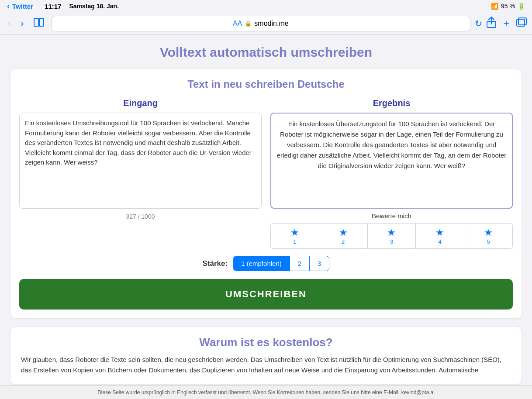 Image resolution: width=532 pixels, height=399 pixels. What do you see at coordinates (266, 24) in the screenshot?
I see `browser-bar: ‹ › AA 🔒 smodin.me ↻ +` at bounding box center [266, 24].